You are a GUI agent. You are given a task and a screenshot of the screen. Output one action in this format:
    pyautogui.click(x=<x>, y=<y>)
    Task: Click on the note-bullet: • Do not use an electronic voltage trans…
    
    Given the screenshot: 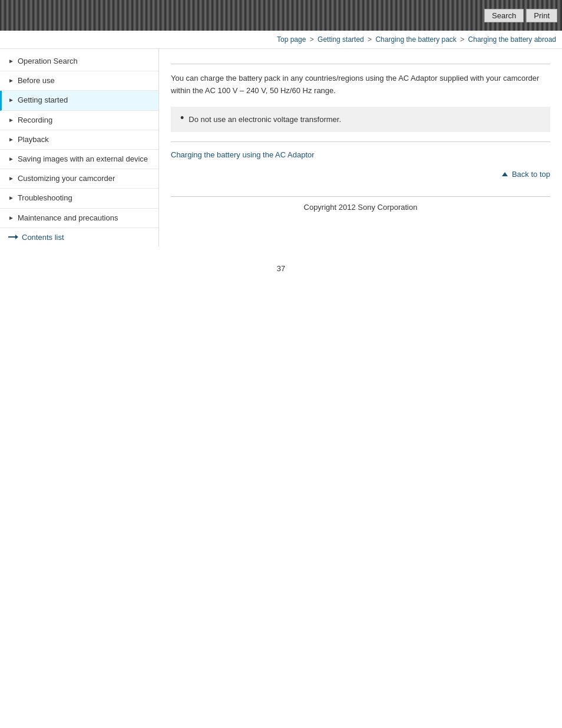 What is the action you would take?
    pyautogui.click(x=361, y=120)
    